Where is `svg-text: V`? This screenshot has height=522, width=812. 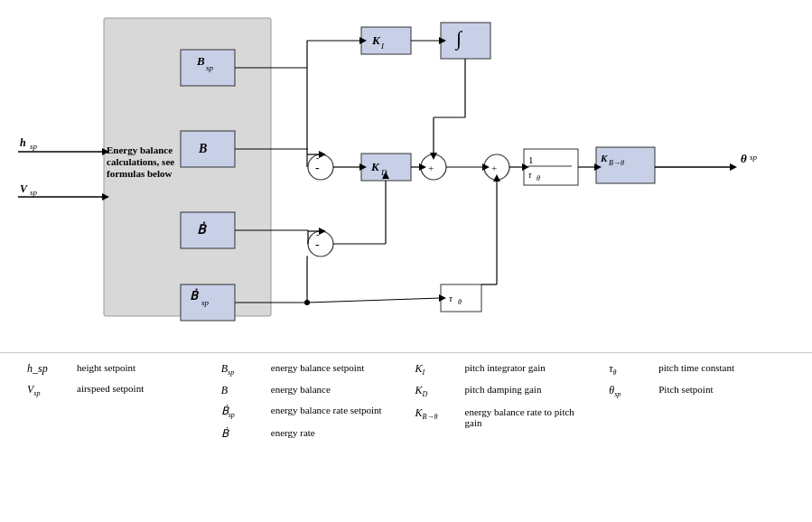
svg-text: V is located at coordinates (23, 189).